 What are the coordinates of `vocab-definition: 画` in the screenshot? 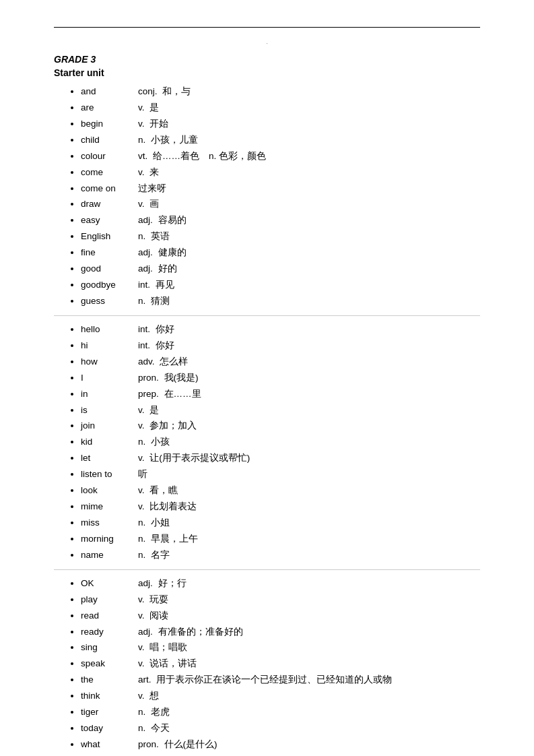 It's located at (154, 203).